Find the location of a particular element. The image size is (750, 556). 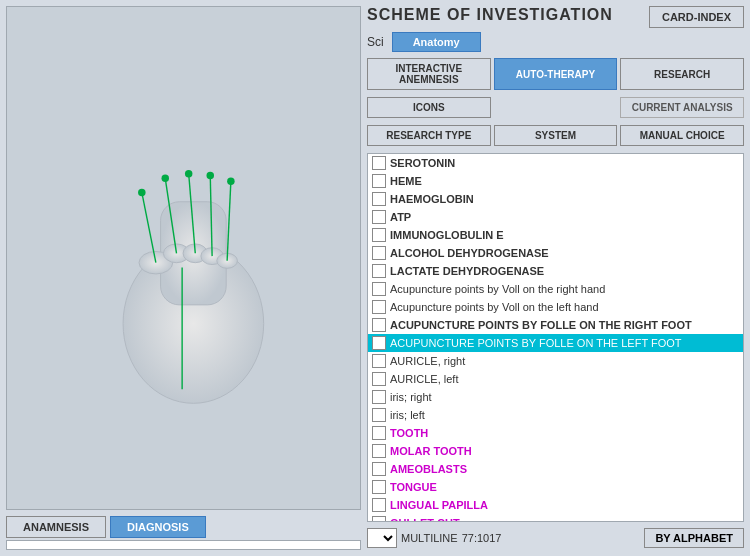

coordinates-label: 77:1017 is located at coordinates (482, 538).